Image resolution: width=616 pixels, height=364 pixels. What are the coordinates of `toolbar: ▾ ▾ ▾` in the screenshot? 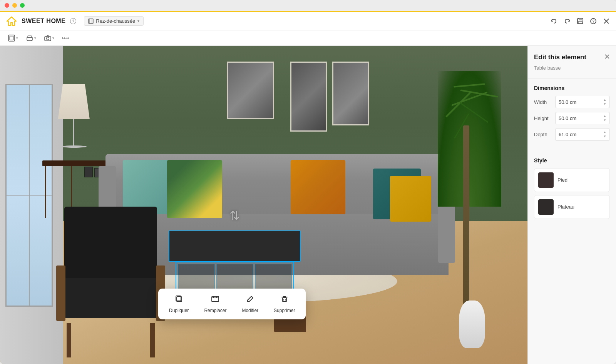 It's located at (308, 38).